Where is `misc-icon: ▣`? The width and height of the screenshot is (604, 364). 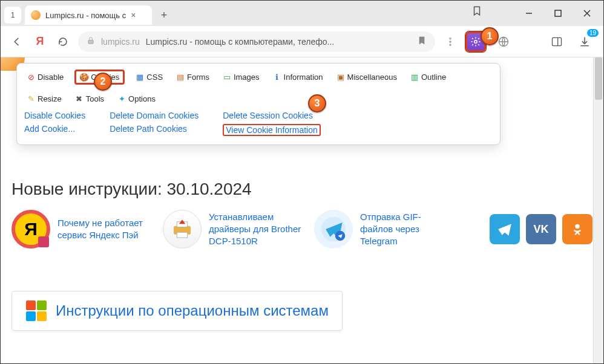
misc-icon: ▣ is located at coordinates (341, 77).